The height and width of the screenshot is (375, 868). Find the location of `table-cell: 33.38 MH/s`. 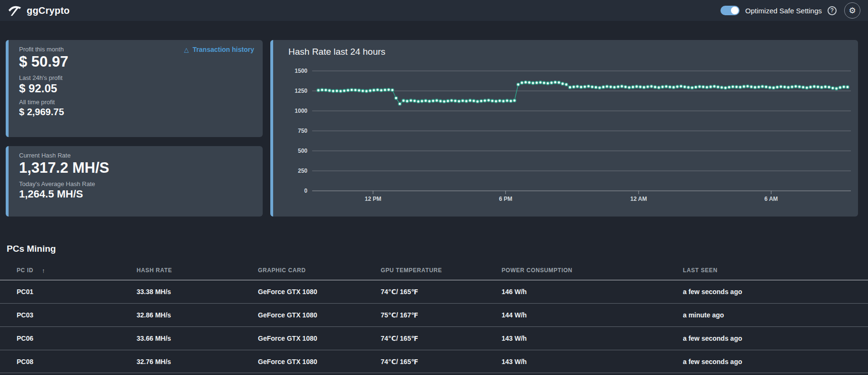

table-cell: 33.38 MH/s is located at coordinates (197, 292).